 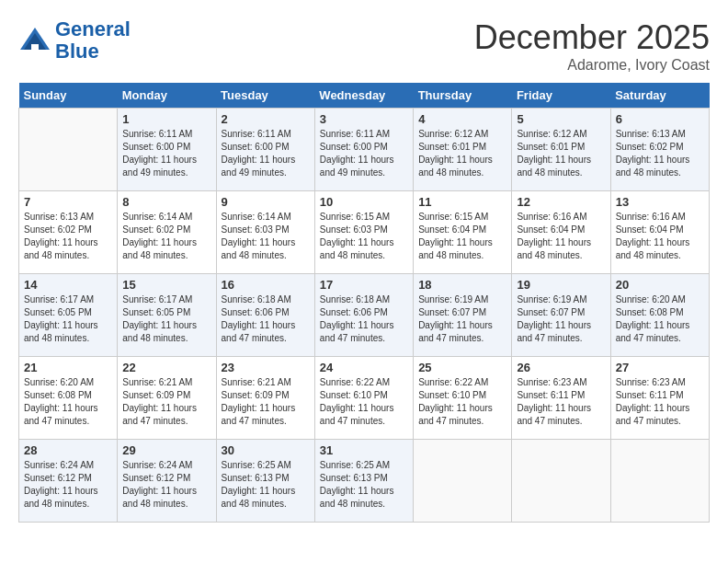 I want to click on month-title: December 2025, so click(x=592, y=38).